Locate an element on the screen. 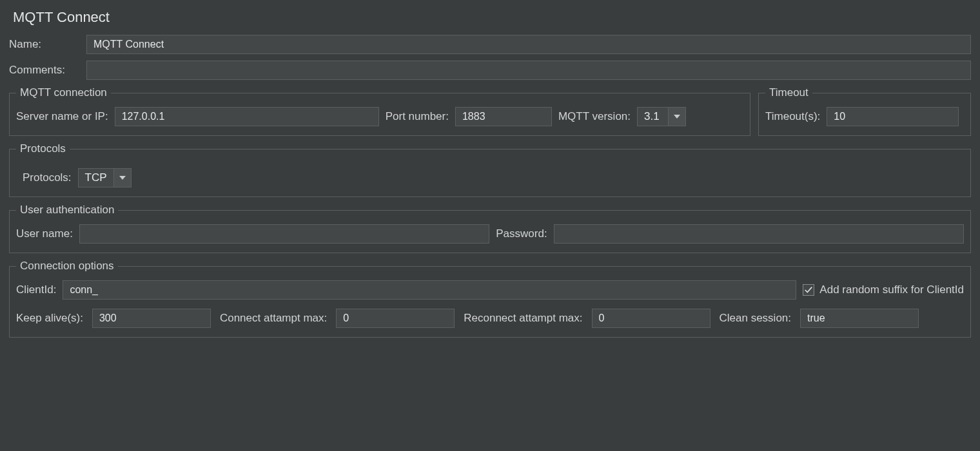 The height and width of the screenshot is (451, 980). mqtt-version-value: 3.1 is located at coordinates (653, 117).